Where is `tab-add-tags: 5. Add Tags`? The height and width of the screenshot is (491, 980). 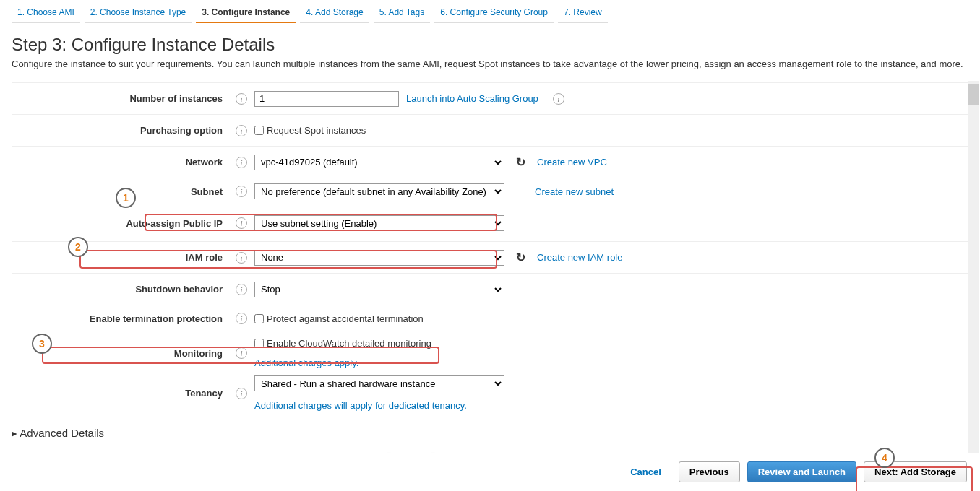 tab-add-tags: 5. Add Tags is located at coordinates (402, 13).